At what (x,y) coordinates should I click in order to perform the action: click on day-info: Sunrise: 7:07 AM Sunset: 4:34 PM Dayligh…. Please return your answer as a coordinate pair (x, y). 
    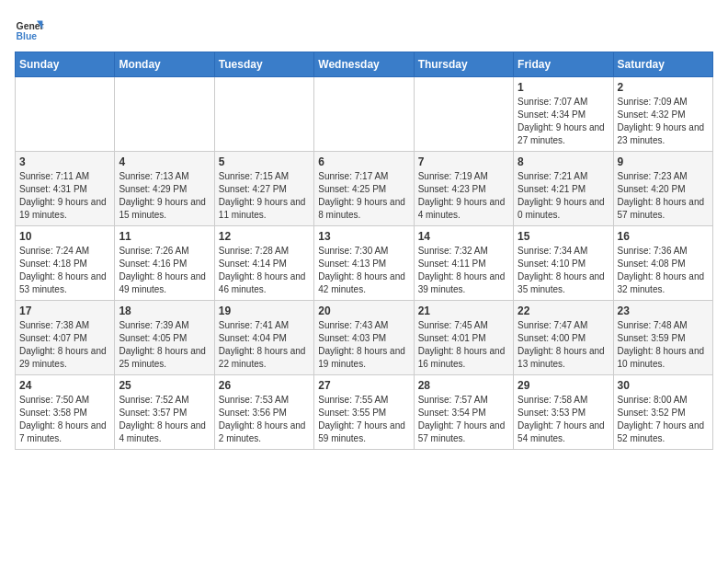
    Looking at the image, I should click on (563, 121).